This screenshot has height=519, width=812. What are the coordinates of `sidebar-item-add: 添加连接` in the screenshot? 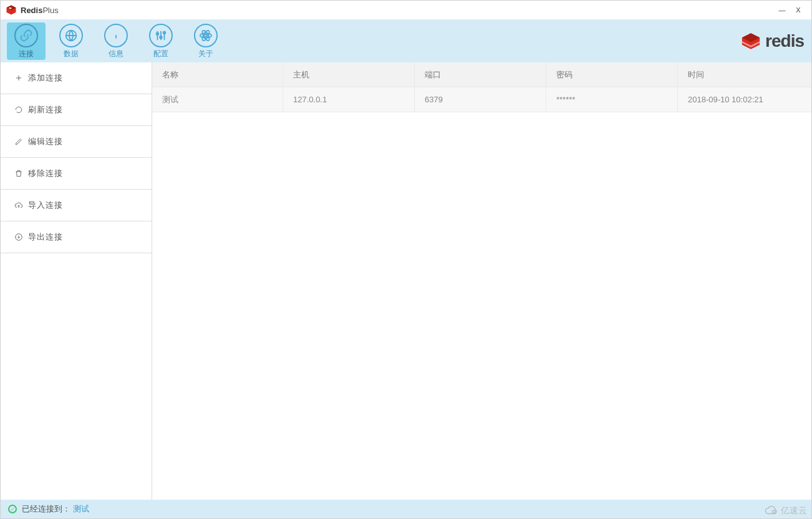 It's located at (76, 79).